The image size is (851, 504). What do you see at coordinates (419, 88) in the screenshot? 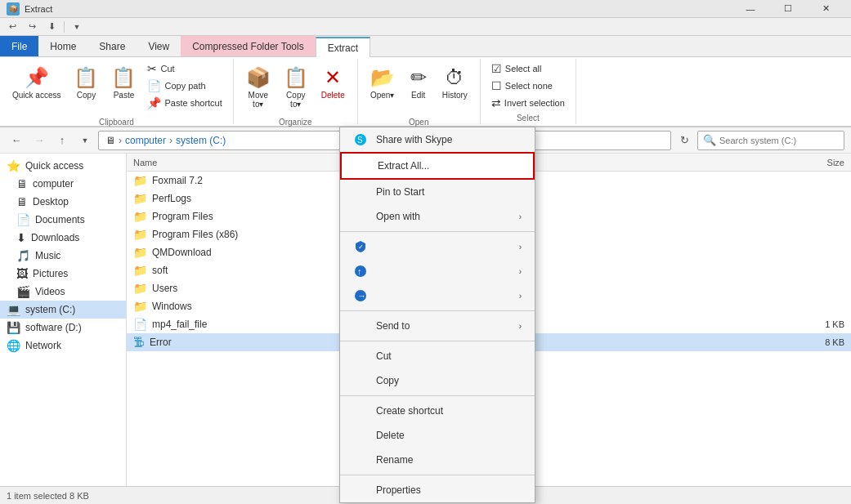
I see `edit-button: ✏ Edit` at bounding box center [419, 88].